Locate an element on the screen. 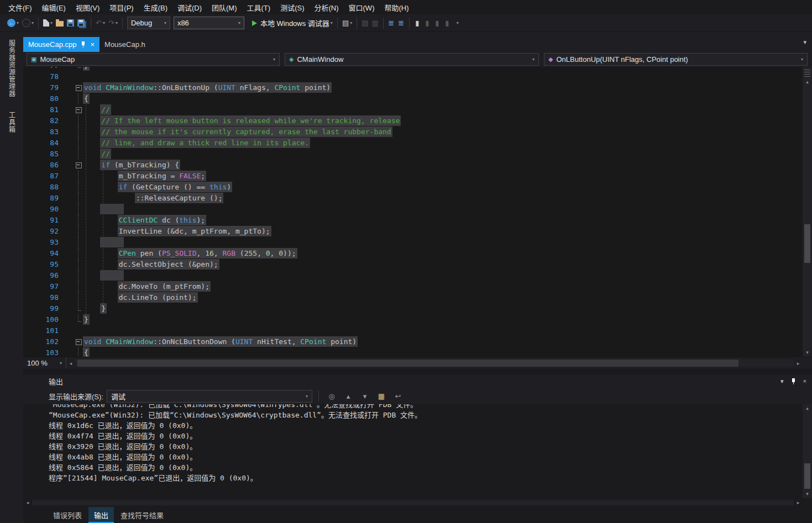  menu-item: 编辑(E) is located at coordinates (54, 7).